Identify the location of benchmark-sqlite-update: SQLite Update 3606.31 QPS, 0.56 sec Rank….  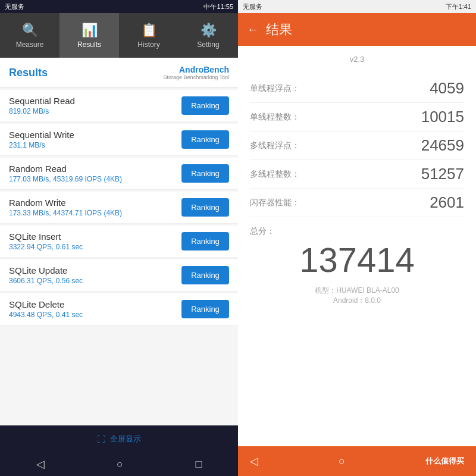
(119, 275).